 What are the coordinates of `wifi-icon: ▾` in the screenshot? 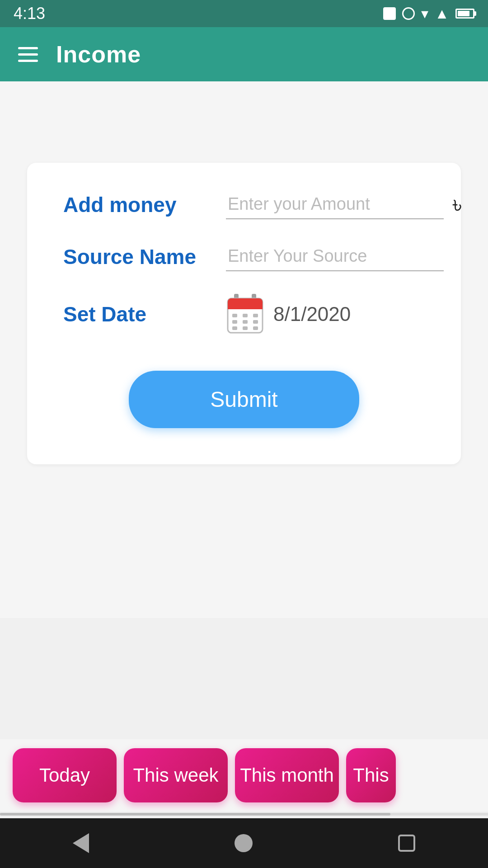 It's located at (425, 14).